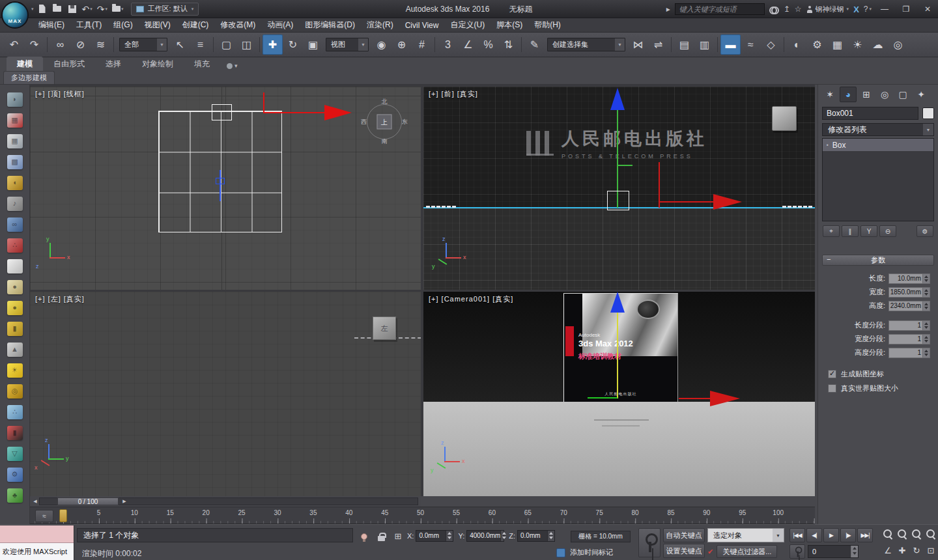 The image size is (938, 560). Describe the element at coordinates (51, 25) in the screenshot. I see `menu-item: 编辑(E)` at that location.